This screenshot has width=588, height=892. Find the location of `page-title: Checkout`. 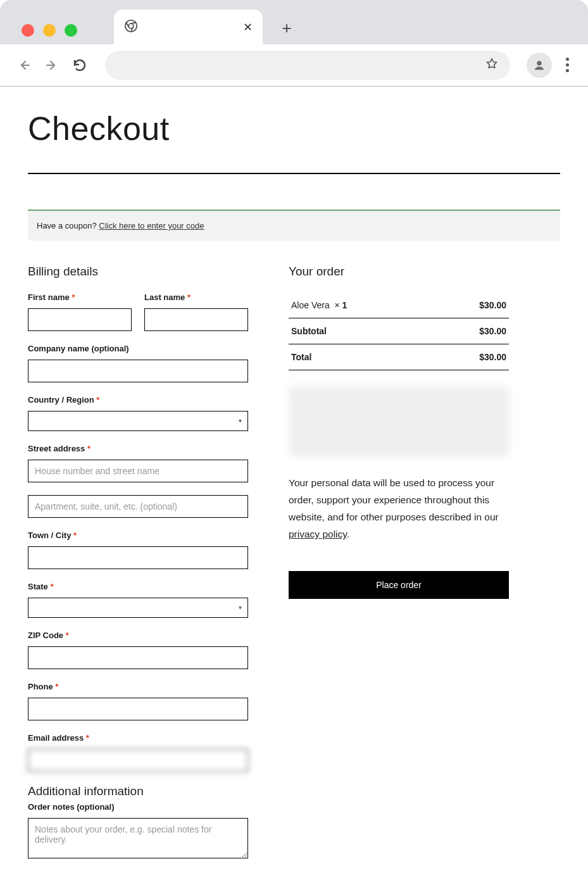

page-title: Checkout is located at coordinates (294, 129).